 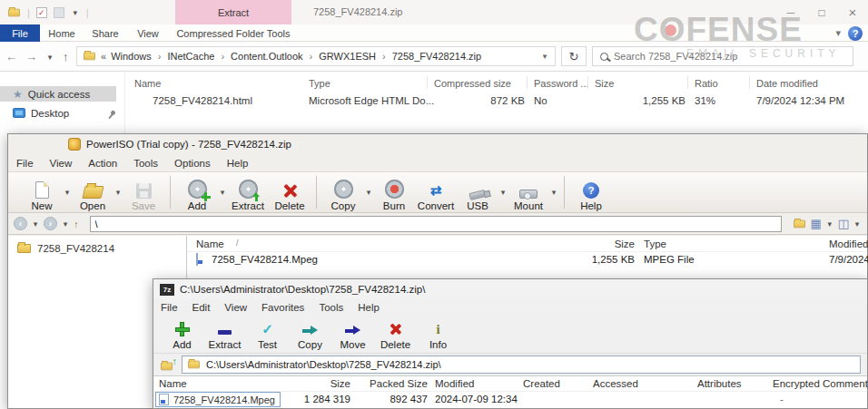 What do you see at coordinates (394, 192) in the screenshot?
I see `burn-button: Burn` at bounding box center [394, 192].